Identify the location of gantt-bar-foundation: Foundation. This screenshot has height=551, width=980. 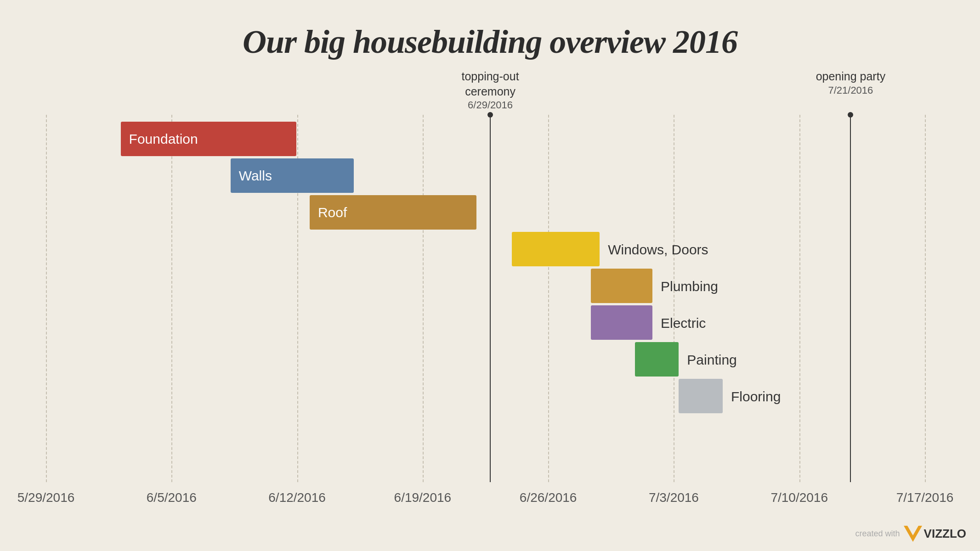
(209, 139).